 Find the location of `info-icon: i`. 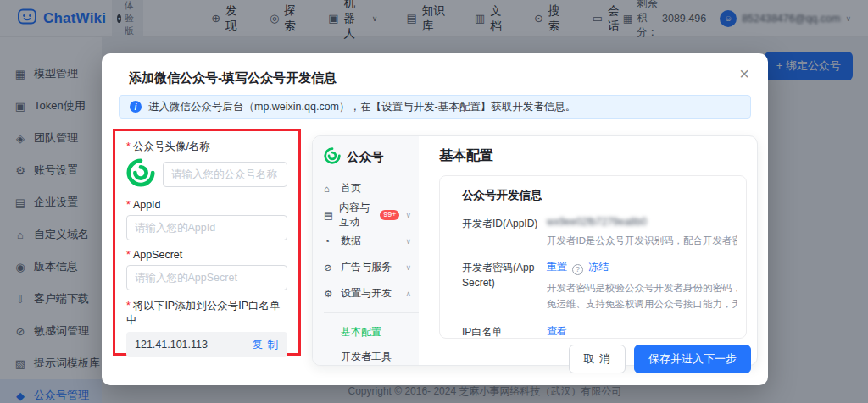

info-icon: i is located at coordinates (136, 107).